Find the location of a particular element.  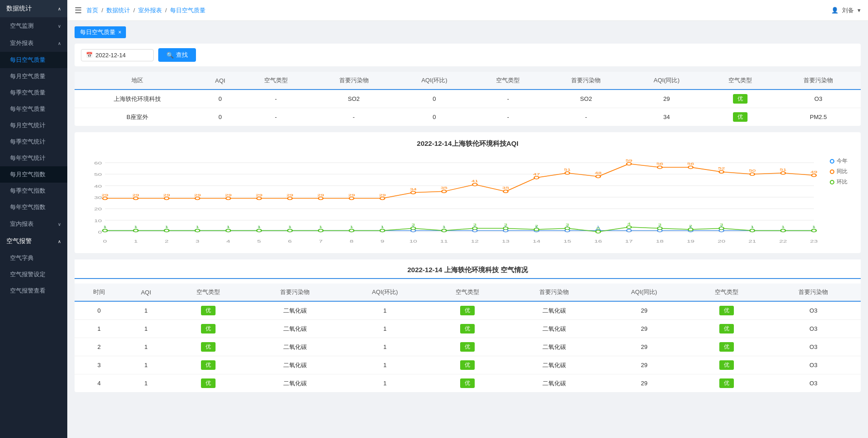

sidebar-item-yearly-air-quality: 每年空气质量 is located at coordinates (34, 109).